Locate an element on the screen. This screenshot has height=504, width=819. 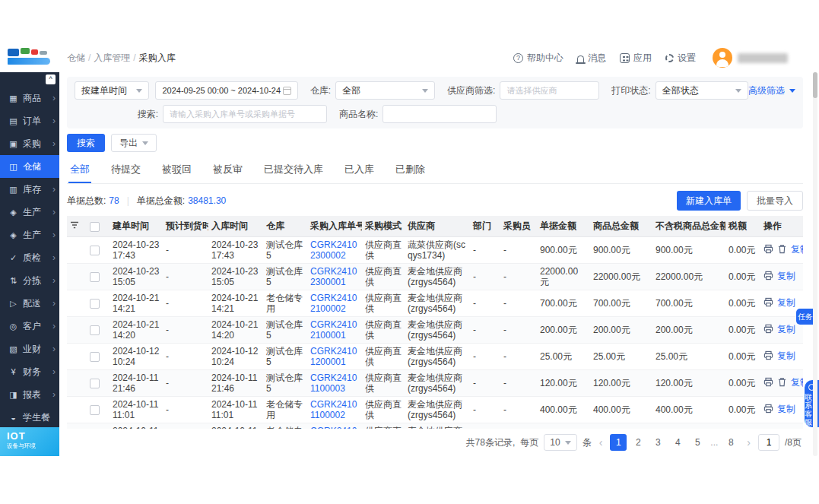
date-range-input is located at coordinates (227, 90).